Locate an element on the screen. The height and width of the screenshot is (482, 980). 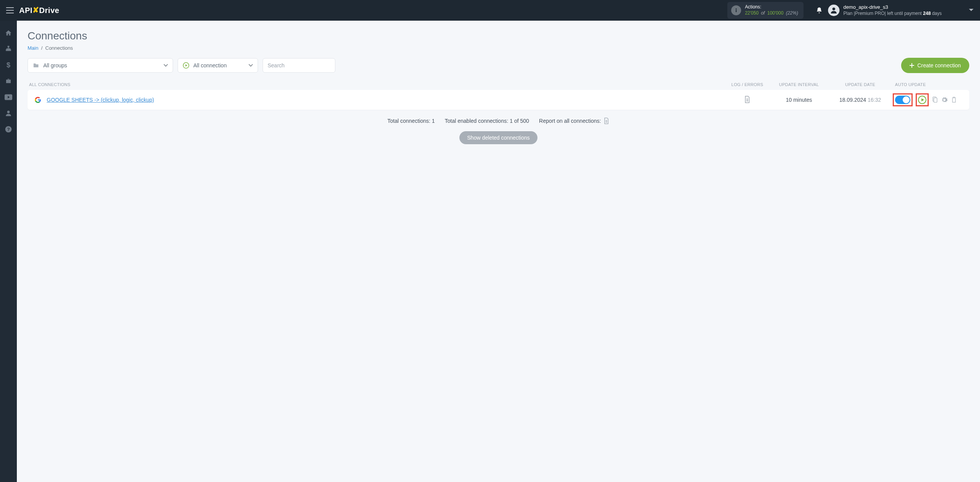
groups-label: All groups is located at coordinates (55, 65).